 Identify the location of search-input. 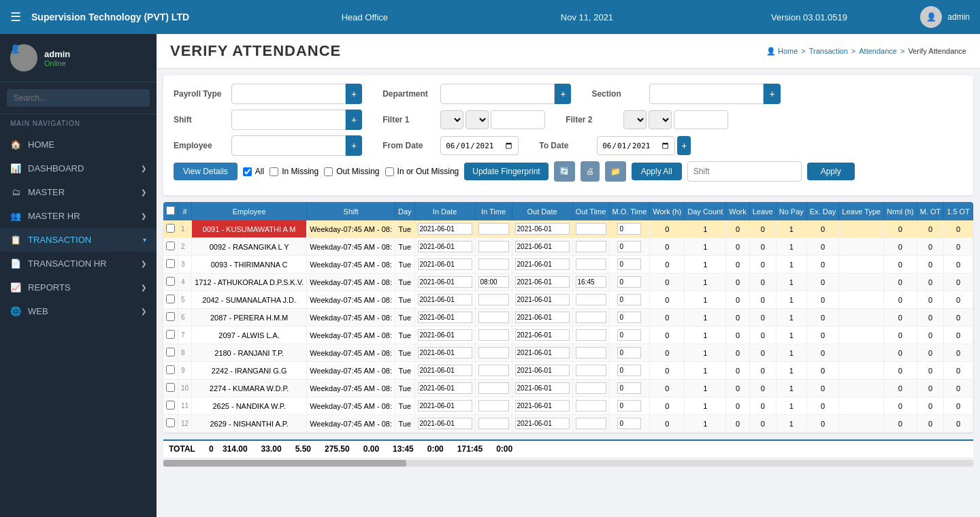
(78, 98).